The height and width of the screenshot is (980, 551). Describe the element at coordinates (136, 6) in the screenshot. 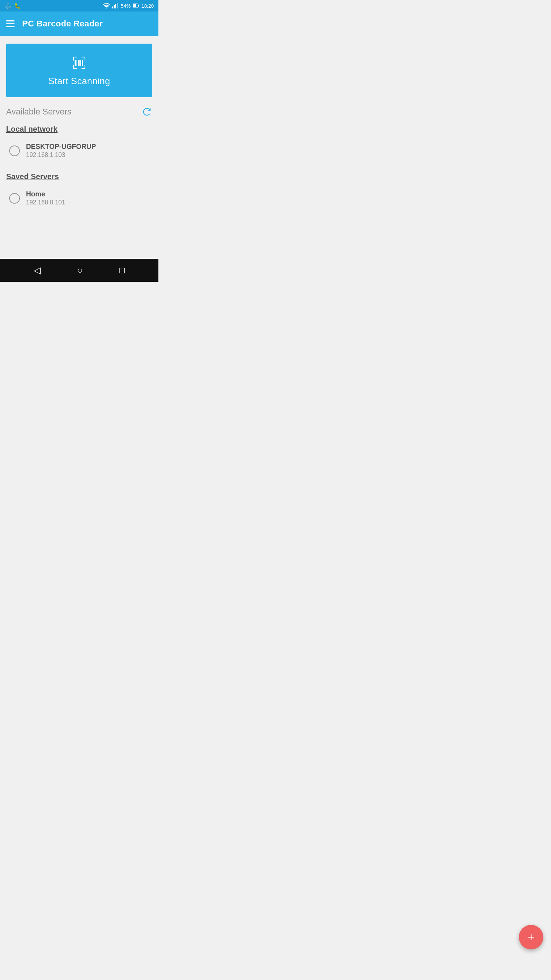

I see `battery-icon` at that location.